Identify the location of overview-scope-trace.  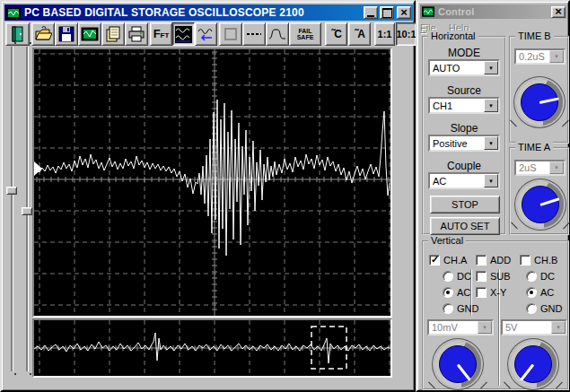
(212, 348).